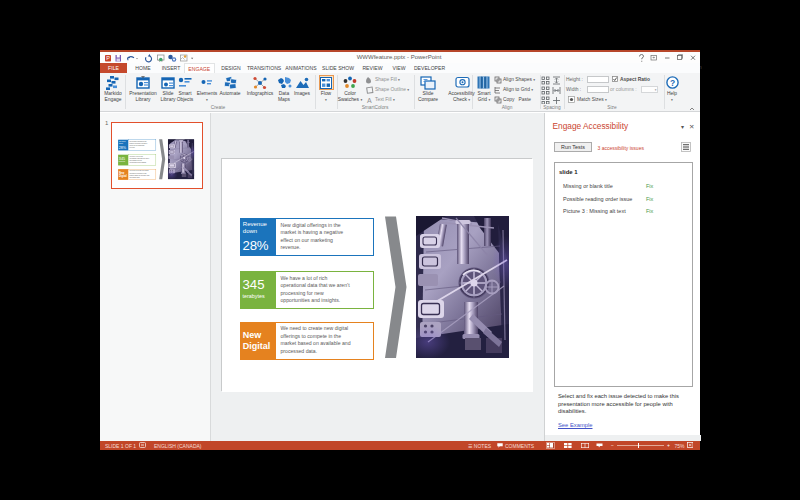 The height and width of the screenshot is (500, 800). Describe the element at coordinates (370, 100) in the screenshot. I see `svg-text: A` at that location.